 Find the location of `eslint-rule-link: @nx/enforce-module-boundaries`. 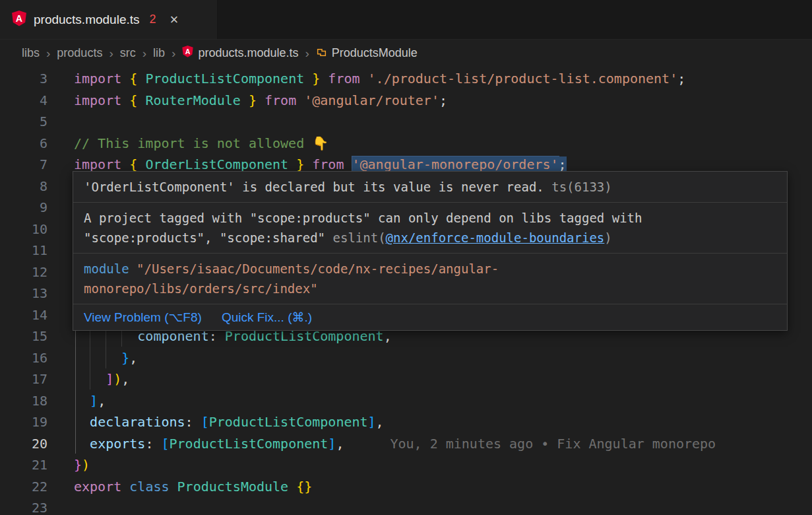

eslint-rule-link: @nx/enforce-module-boundaries is located at coordinates (495, 238).